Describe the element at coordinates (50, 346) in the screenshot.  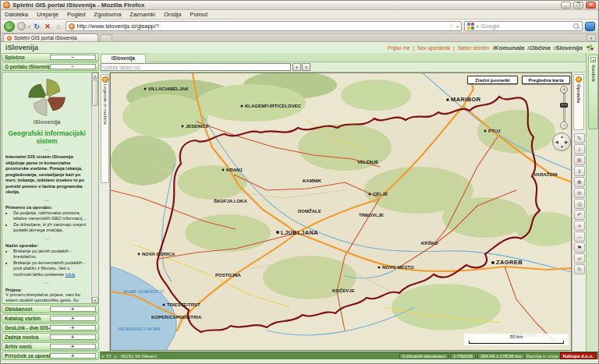
I see `sidebar-item-arhiv-novic: Arhiv novic +` at that location.